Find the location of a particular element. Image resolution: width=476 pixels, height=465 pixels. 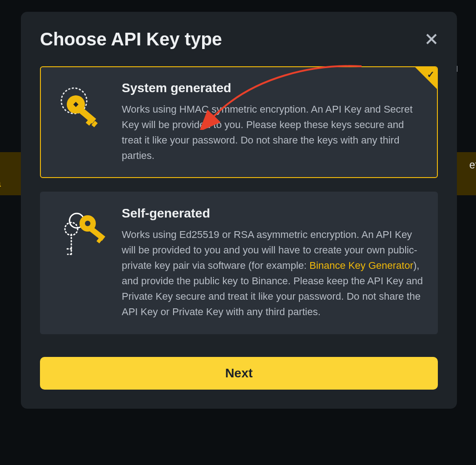

option-description: Works using Ed25519 or RSA asymmetric en… is located at coordinates (273, 273).